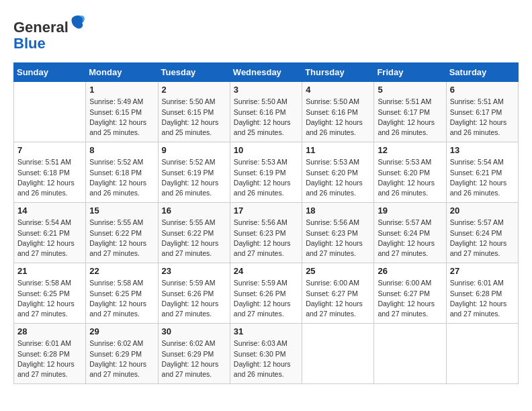  What do you see at coordinates (122, 271) in the screenshot?
I see `day-number: 22` at bounding box center [122, 271].